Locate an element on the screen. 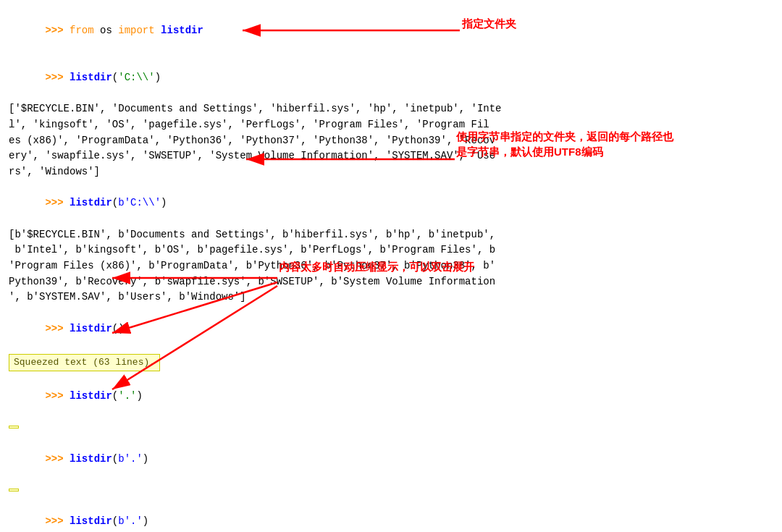 The image size is (782, 532). prompt-2: >>> is located at coordinates (57, 77).